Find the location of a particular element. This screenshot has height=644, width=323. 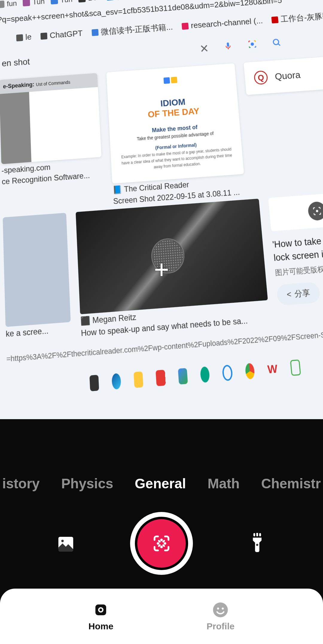

bookmark: research-channel (... is located at coordinates (223, 23).